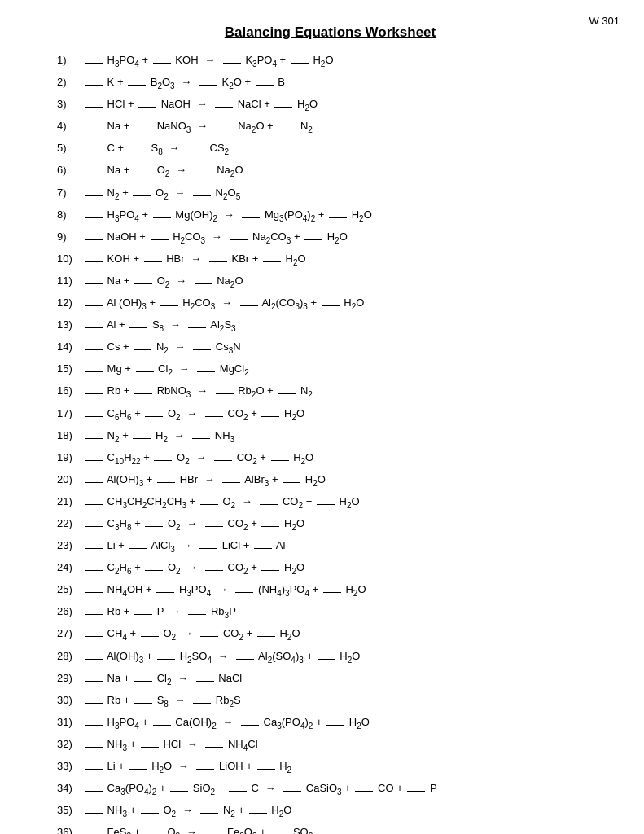 The width and height of the screenshot is (644, 834). I want to click on eq-num: 18), so click(70, 436).